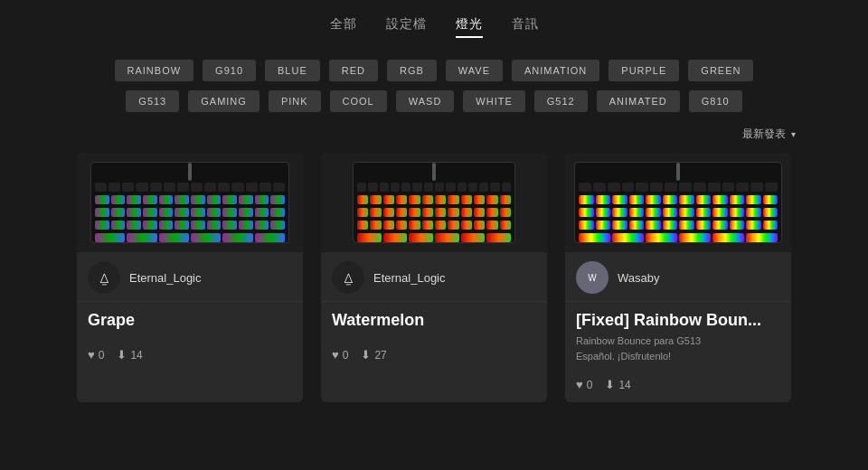 The height and width of the screenshot is (470, 868). What do you see at coordinates (721, 70) in the screenshot?
I see `tag-green: GREEN` at bounding box center [721, 70].